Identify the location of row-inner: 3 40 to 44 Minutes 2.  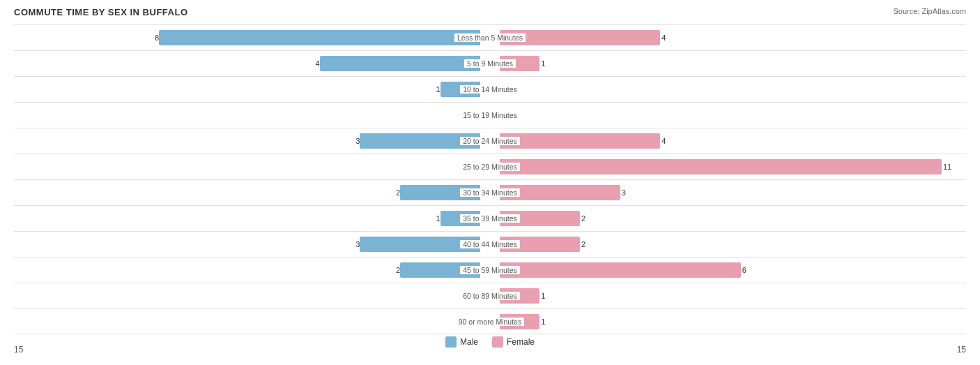
(490, 244).